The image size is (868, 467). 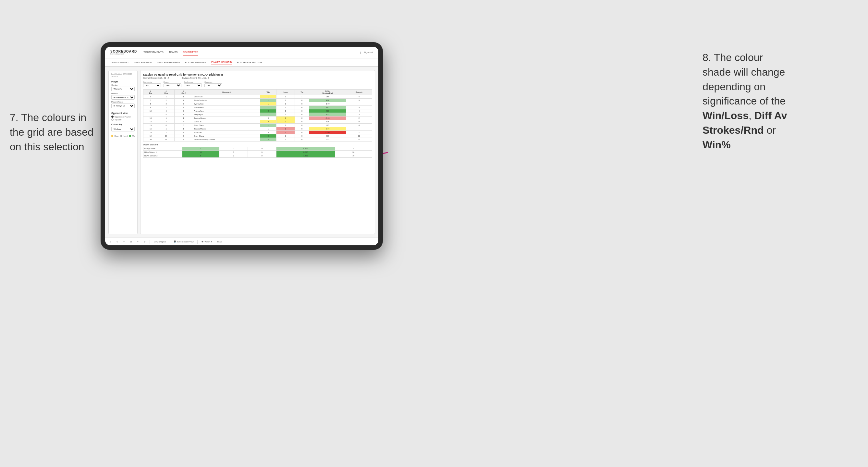 I want to click on main-content: Last Updated: 27/03/202416:55:38 Player …, so click(x=242, y=152).